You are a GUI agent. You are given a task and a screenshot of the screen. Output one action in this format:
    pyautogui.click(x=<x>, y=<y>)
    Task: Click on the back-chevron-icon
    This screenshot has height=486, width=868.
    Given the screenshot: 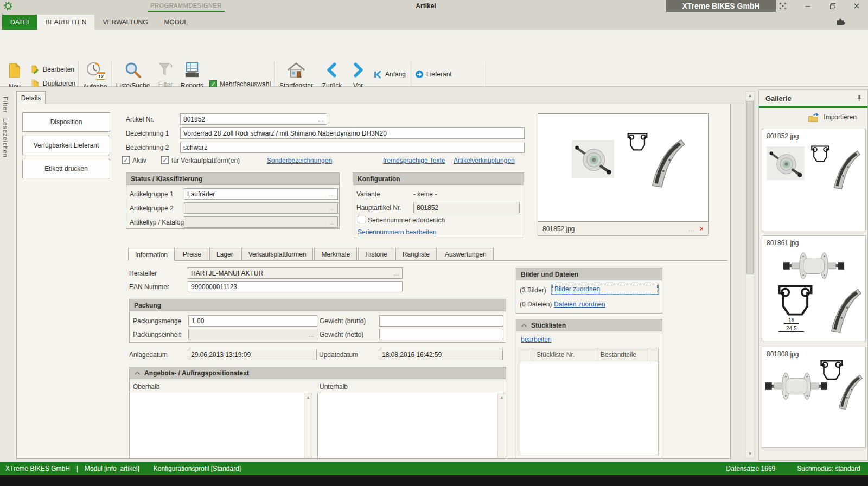 What is the action you would take?
    pyautogui.click(x=332, y=70)
    